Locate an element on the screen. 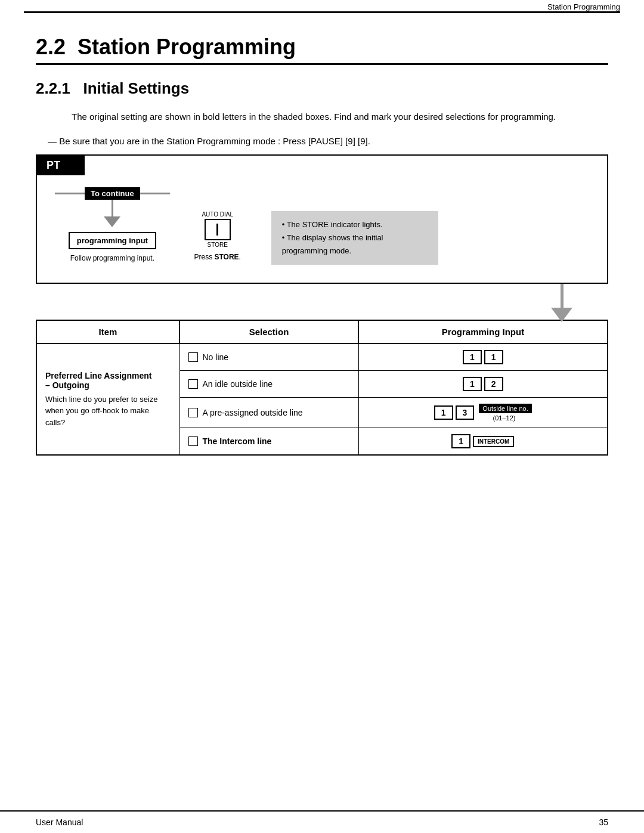 Image resolution: width=644 pixels, height=833 pixels. item-cell: Preferred Line Assignment – Outgoing Whi… is located at coordinates (108, 400).